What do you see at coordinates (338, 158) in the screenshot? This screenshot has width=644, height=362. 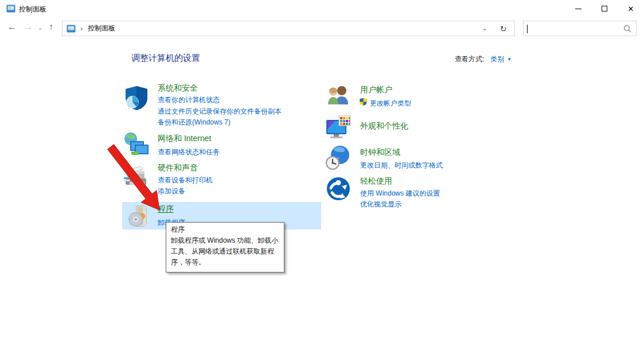 I see `clock-region-icon` at bounding box center [338, 158].